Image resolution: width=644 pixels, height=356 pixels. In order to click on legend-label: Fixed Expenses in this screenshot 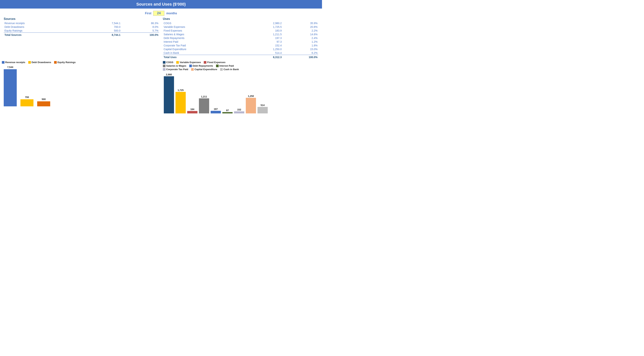, I will do `click(216, 62)`.